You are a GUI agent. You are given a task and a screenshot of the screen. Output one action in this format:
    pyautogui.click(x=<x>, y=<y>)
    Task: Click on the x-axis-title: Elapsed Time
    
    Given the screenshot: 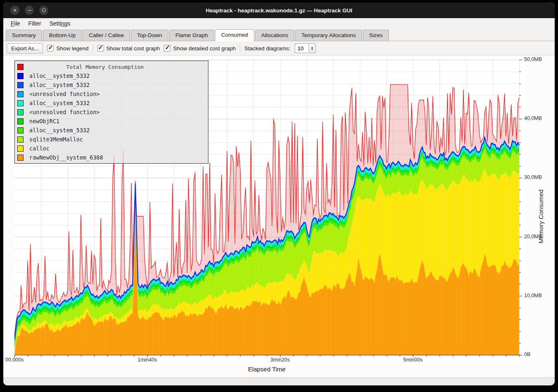 What is the action you would take?
    pyautogui.click(x=267, y=369)
    